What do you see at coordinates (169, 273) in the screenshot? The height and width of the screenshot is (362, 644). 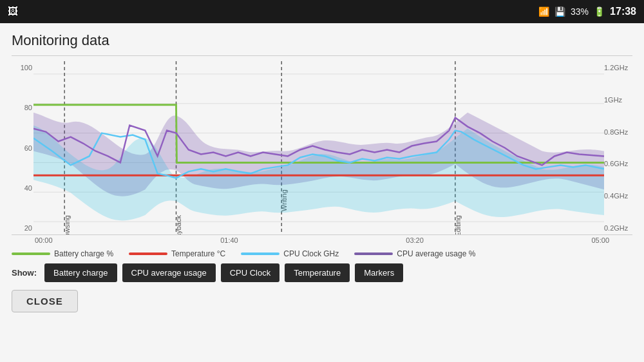 I see `btn-cpu-avg-usage: CPU average usage` at bounding box center [169, 273].